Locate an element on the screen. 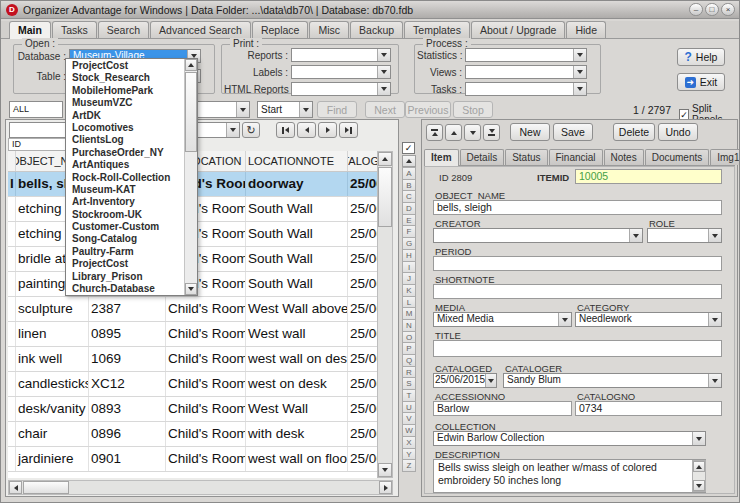 This screenshot has height=503, width=740. process-select-views is located at coordinates (526, 72).